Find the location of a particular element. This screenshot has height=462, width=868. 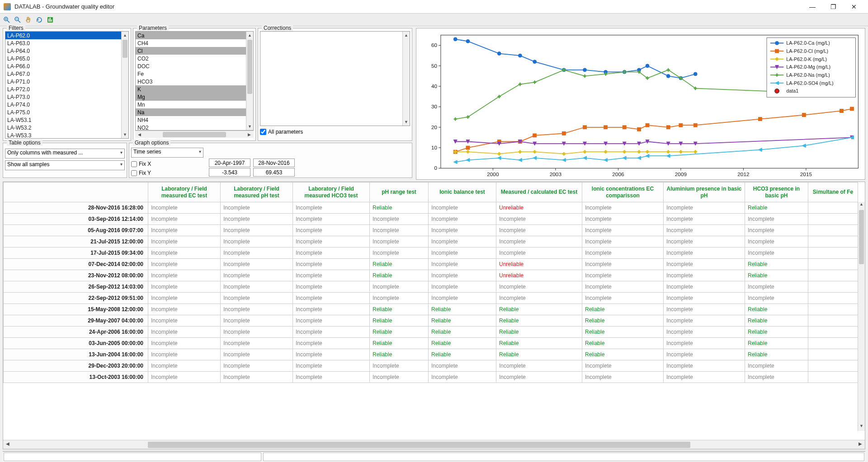

column-header is located at coordinates (76, 192).